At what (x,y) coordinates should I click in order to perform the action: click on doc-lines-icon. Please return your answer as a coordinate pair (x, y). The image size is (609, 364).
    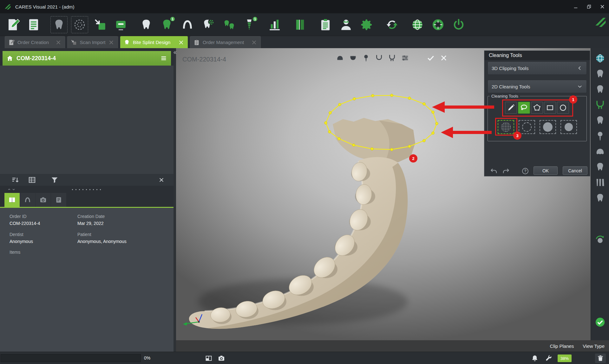
    Looking at the image, I should click on (34, 25).